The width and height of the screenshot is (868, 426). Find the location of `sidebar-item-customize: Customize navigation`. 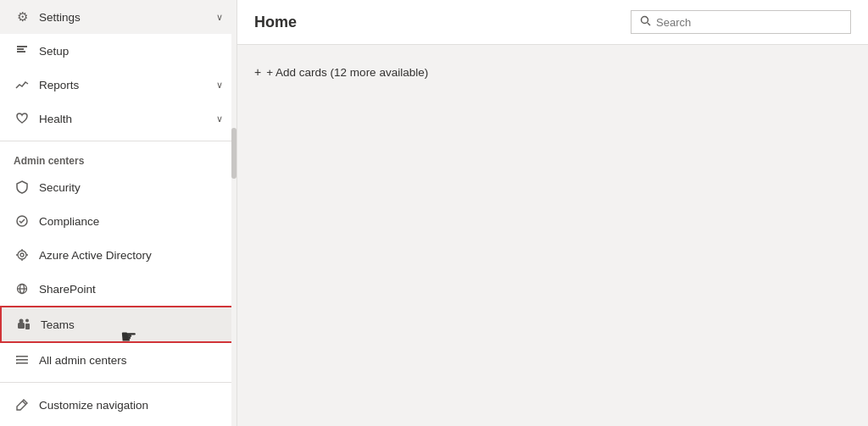

sidebar-item-customize: Customize navigation is located at coordinates (119, 405).